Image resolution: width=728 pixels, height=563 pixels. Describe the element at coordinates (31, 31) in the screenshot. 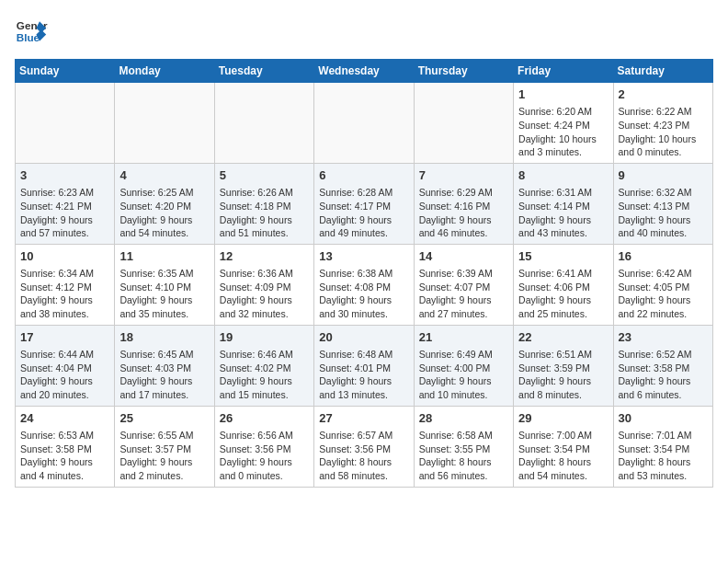

I see `logo-icon: General Blue` at that location.